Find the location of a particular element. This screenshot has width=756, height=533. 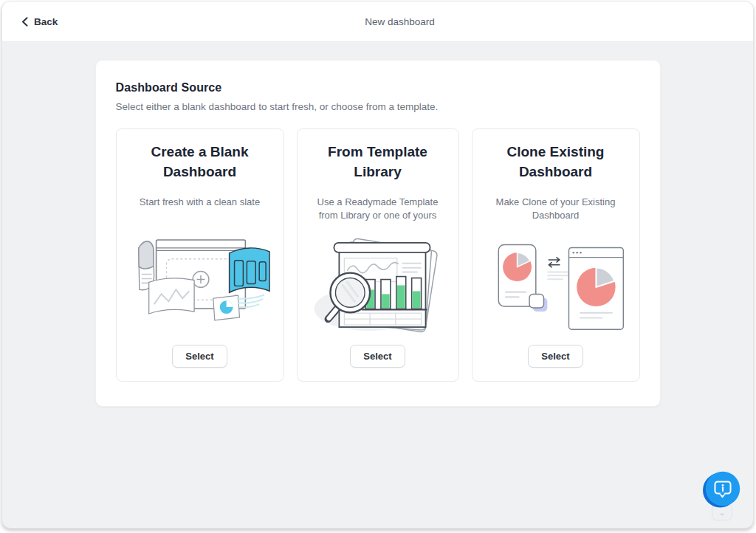

select-clone-button: Select is located at coordinates (555, 356).